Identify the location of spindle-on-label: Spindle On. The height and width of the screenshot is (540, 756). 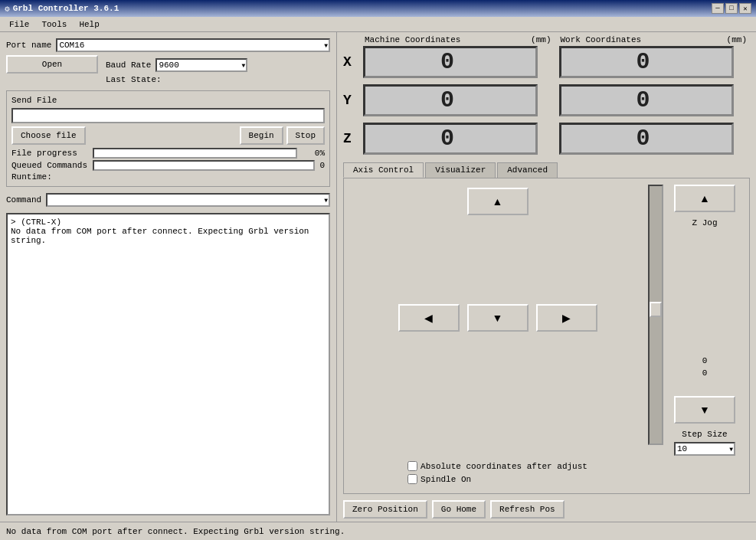
(446, 479).